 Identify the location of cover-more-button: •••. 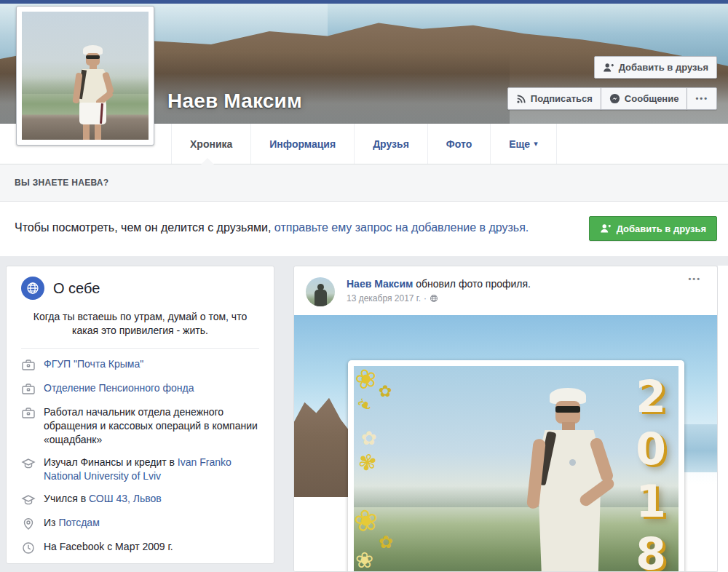
(702, 99).